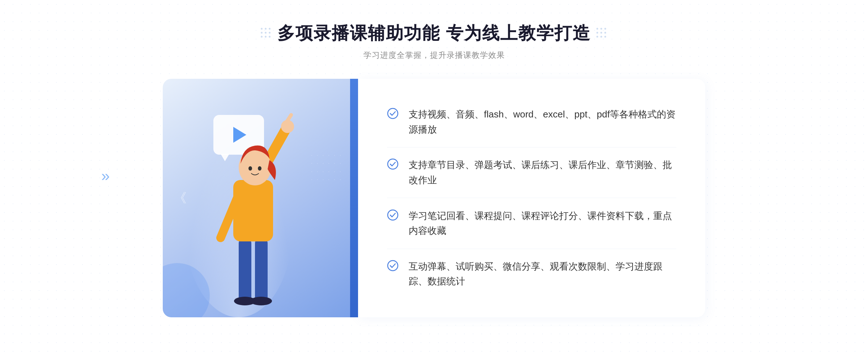 This screenshot has height=352, width=868. What do you see at coordinates (602, 33) in the screenshot?
I see `decorative-dots-right` at bounding box center [602, 33].